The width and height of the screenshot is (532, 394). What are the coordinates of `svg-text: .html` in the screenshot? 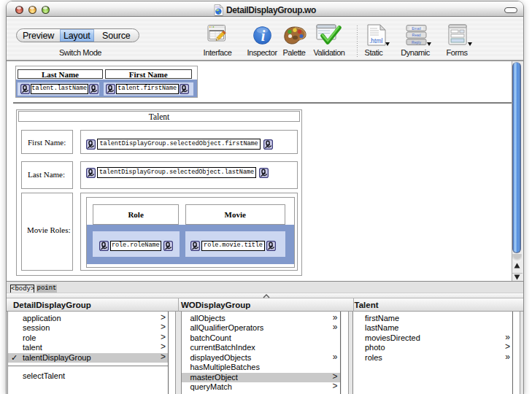 It's located at (377, 41).